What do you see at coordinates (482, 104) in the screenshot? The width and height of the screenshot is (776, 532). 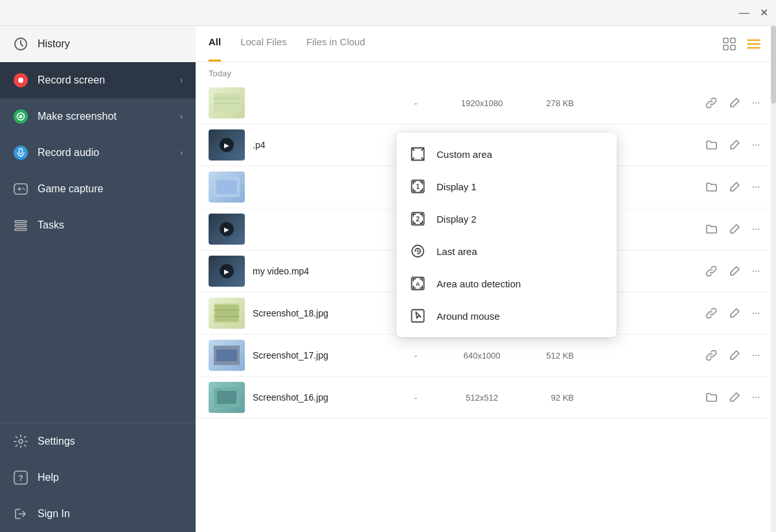 I see `file-resolution: 1920x1080` at bounding box center [482, 104].